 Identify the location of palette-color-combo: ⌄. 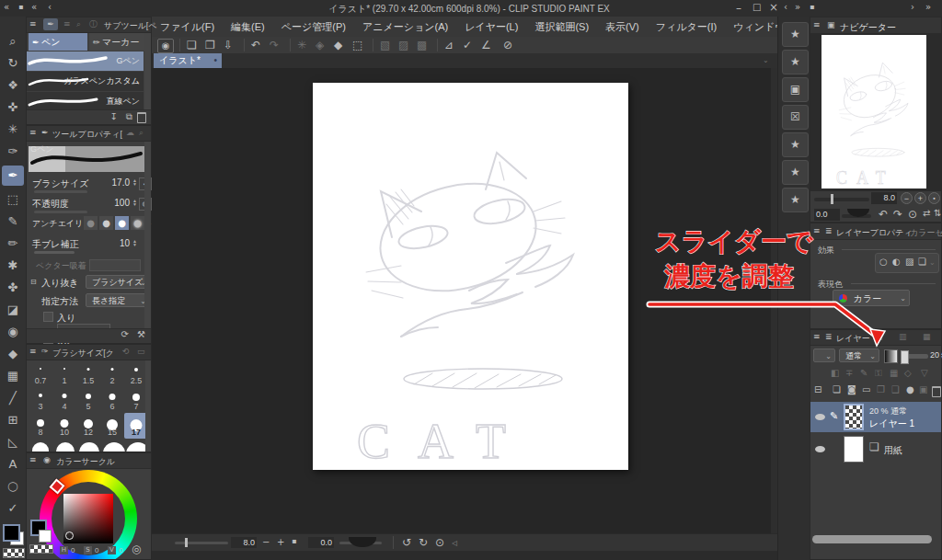
(824, 355).